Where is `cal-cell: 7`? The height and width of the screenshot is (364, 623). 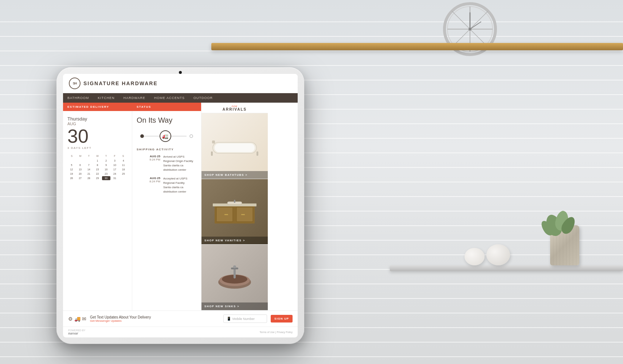 cal-cell: 7 is located at coordinates (89, 165).